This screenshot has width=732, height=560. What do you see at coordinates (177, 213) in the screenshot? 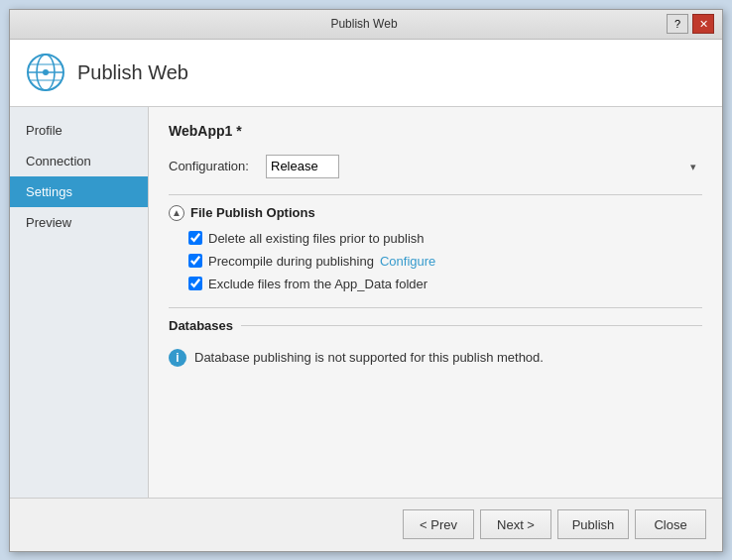
I see `collapse-icon: ▲` at bounding box center [177, 213].